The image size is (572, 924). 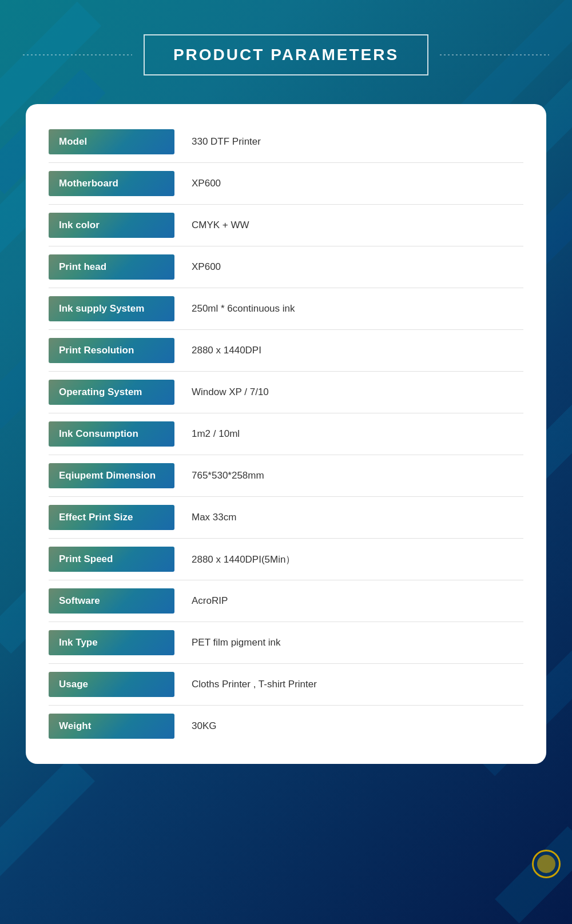 What do you see at coordinates (357, 684) in the screenshot?
I see `param-value: Cloths Printer , T-shirt Printer` at bounding box center [357, 684].